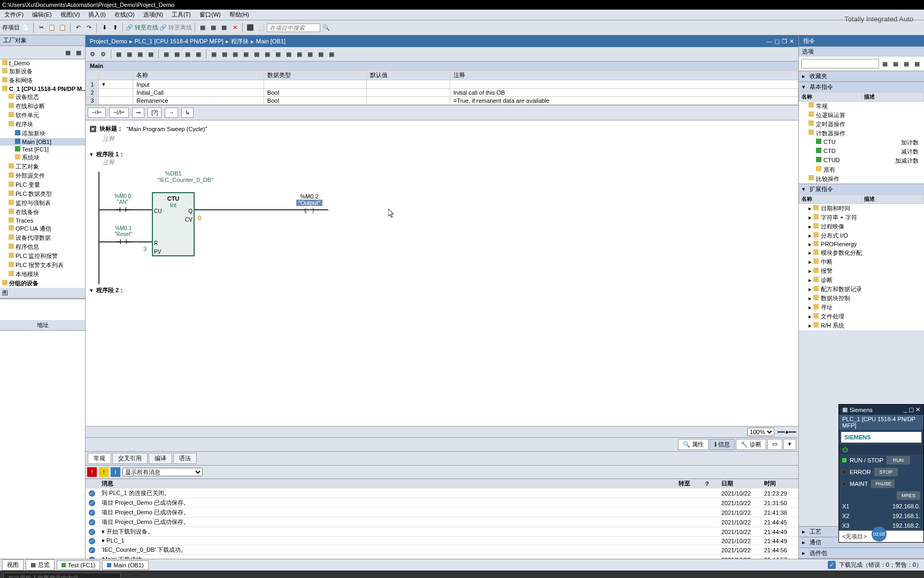 The height and width of the screenshot is (578, 924). Describe the element at coordinates (693, 444) in the screenshot. I see `tab-properties: 🔍 属性` at that location.